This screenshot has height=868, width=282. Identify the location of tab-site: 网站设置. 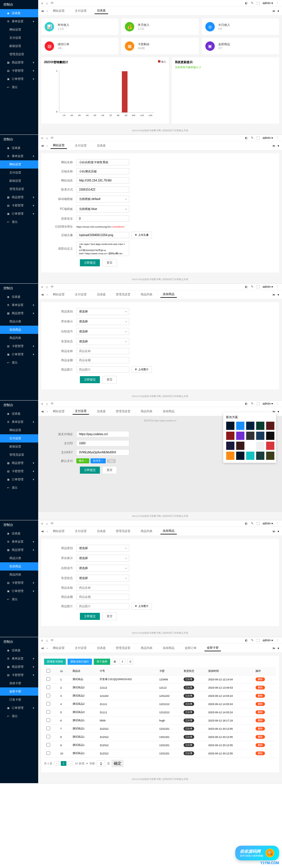
(59, 411).